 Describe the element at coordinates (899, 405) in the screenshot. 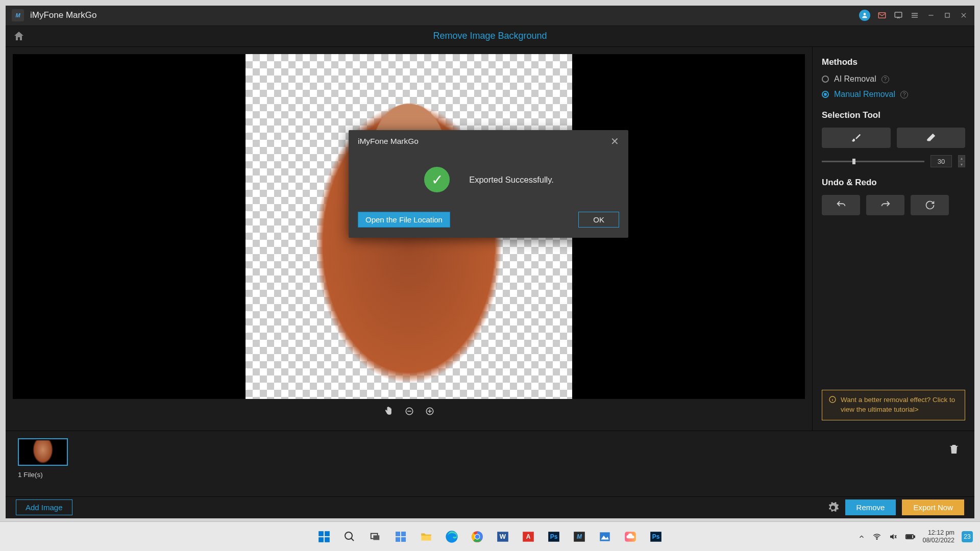

I see `tip-text: Want a better removal effect? Click to v…` at that location.